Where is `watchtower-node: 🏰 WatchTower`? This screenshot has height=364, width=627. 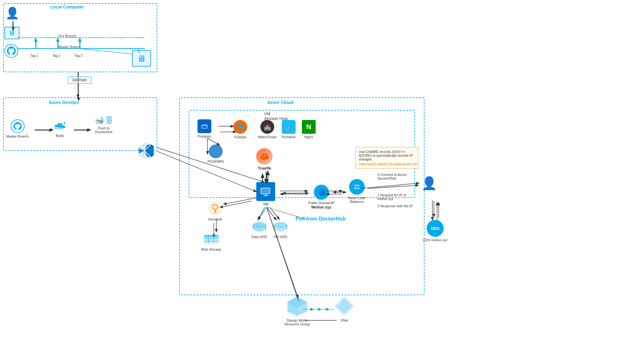
watchtower-node: 🏰 WatchTower is located at coordinates (267, 129).